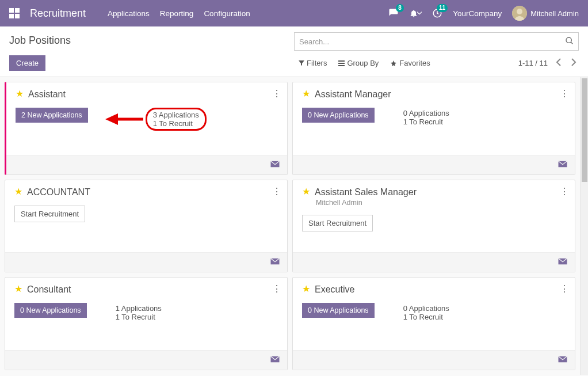 The height and width of the screenshot is (376, 588). I want to click on apps-icon, so click(14, 13).